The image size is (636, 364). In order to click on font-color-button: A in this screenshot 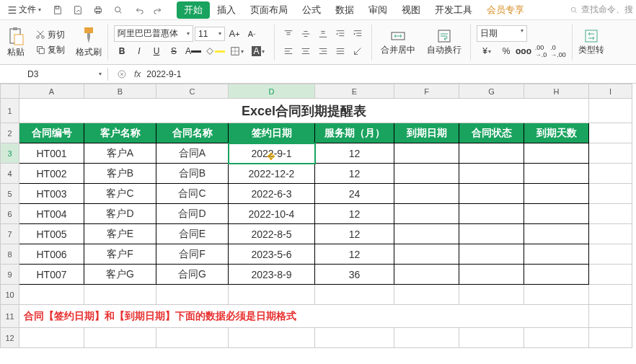, I will do `click(193, 51)`.